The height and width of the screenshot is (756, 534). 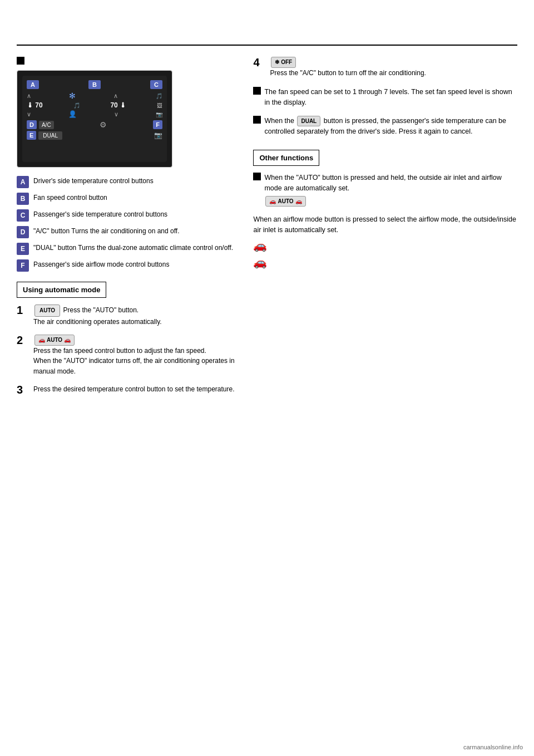 What do you see at coordinates (127, 338) in the screenshot?
I see `auto-section: Using automatic mode 1 AUTO Press the "A…` at bounding box center [127, 338].